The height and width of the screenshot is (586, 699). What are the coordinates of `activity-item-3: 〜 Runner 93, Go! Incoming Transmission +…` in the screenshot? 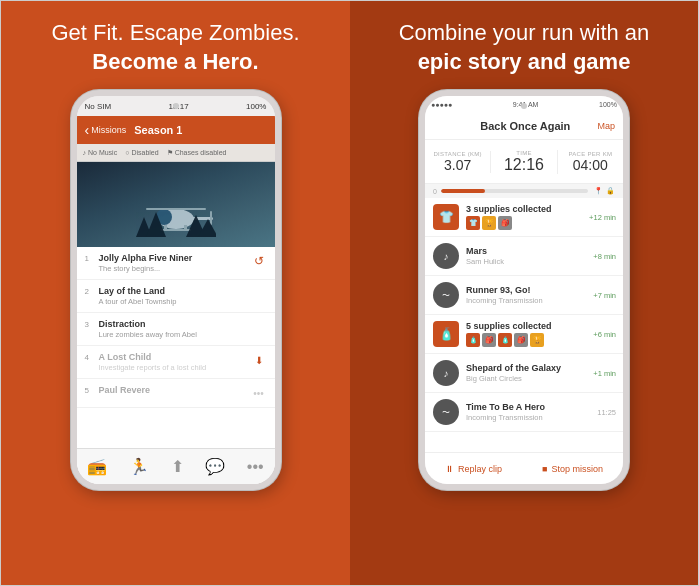 It's located at (524, 296).